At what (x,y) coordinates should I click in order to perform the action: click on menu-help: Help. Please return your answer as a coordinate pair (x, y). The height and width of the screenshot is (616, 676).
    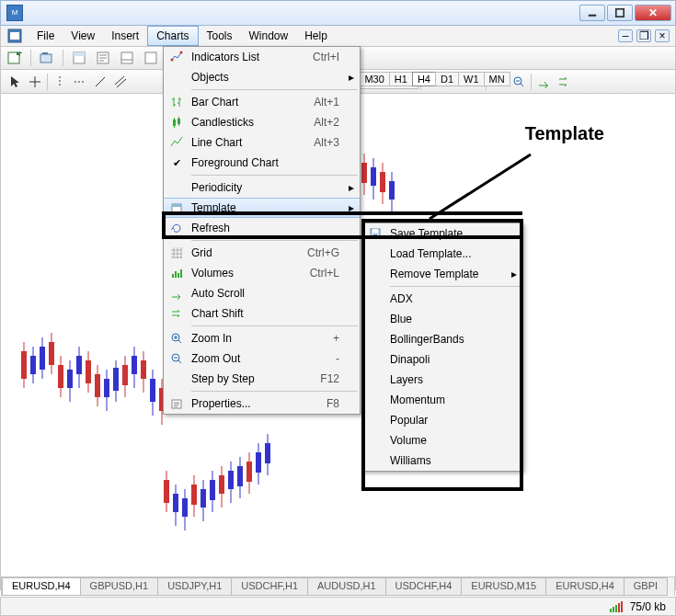
    Looking at the image, I should click on (316, 36).